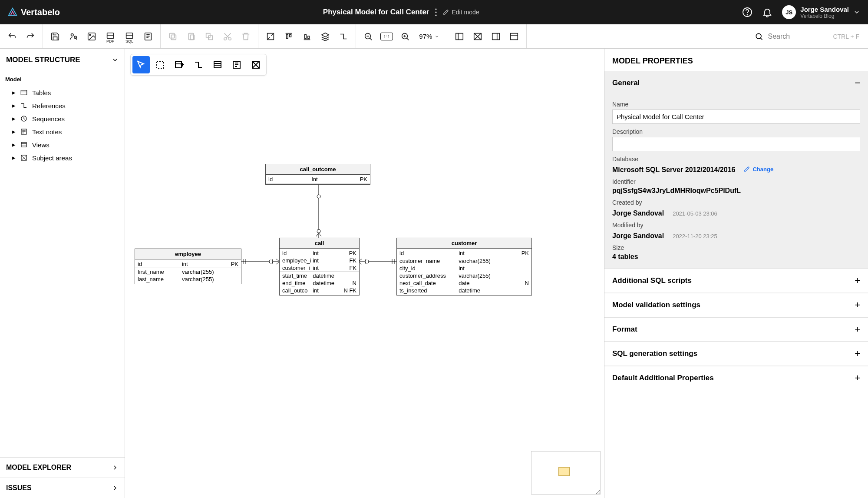 The image size is (868, 498). What do you see at coordinates (52, 158) in the screenshot?
I see `tree-item-label: Subject areas` at bounding box center [52, 158].